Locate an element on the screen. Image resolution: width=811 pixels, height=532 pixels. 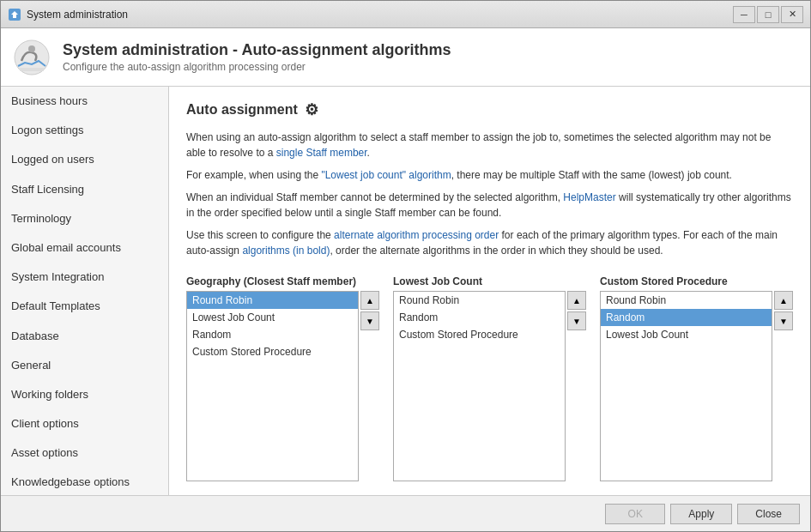
sidebar-item-global-email-accounts: Global email accounts is located at coordinates (84, 248).